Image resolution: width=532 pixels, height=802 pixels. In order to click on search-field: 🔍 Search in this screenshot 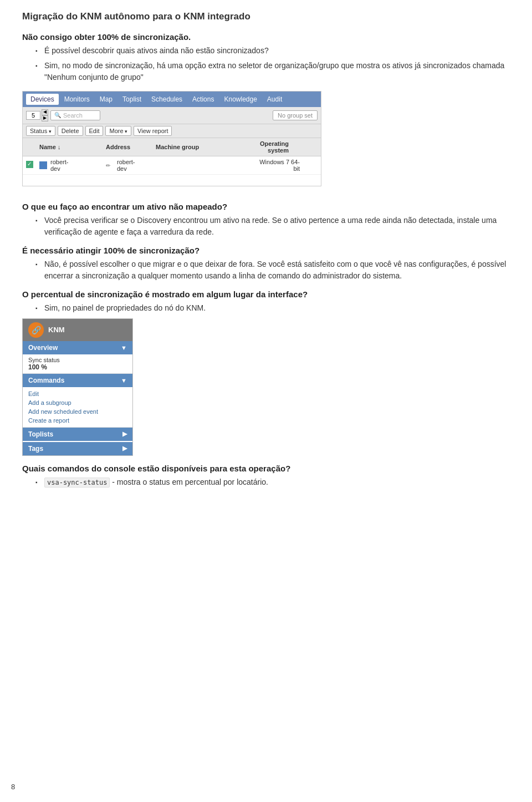, I will do `click(75, 115)`.